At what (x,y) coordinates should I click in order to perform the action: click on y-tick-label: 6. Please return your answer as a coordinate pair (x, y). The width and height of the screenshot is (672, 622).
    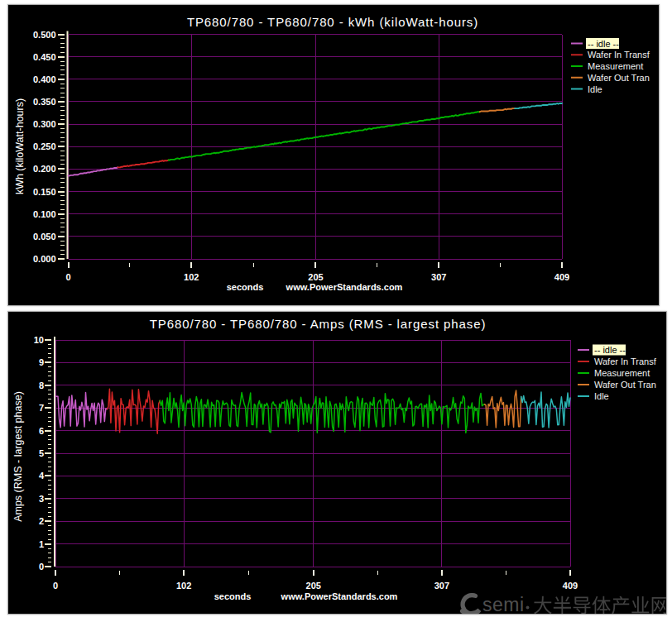
    Looking at the image, I should click on (41, 431).